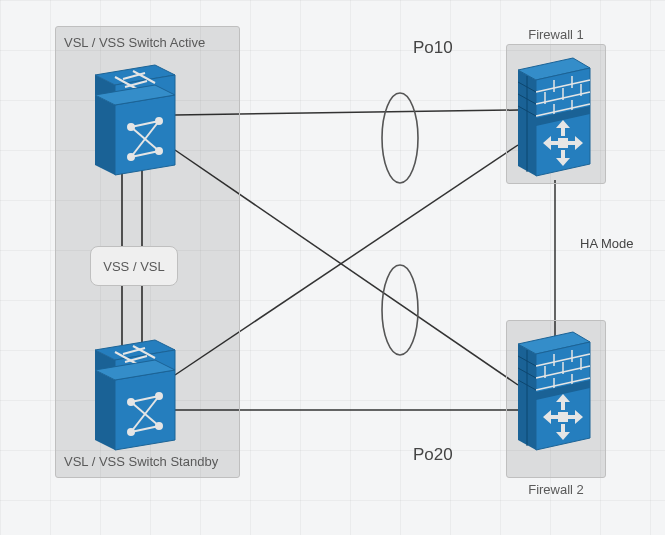 The image size is (665, 535). Describe the element at coordinates (433, 455) in the screenshot. I see `label-po20: Po20` at that location.